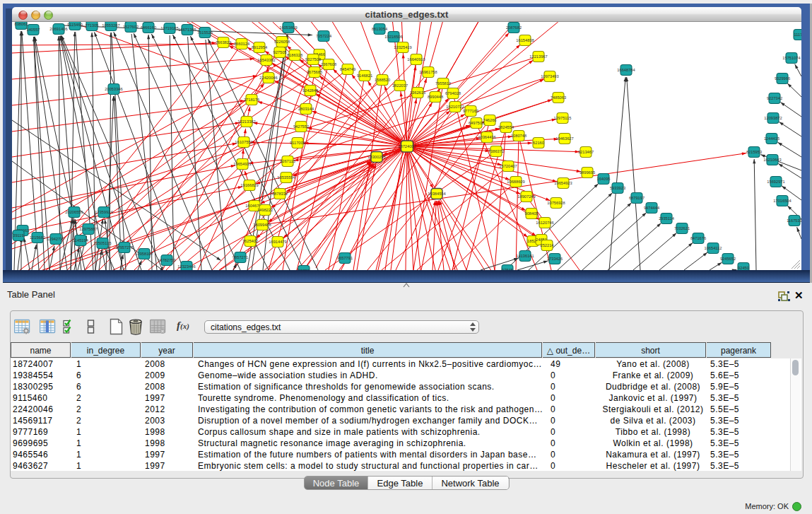 The height and width of the screenshot is (514, 812). I want to click on svg-text: 9117006, so click(298, 143).